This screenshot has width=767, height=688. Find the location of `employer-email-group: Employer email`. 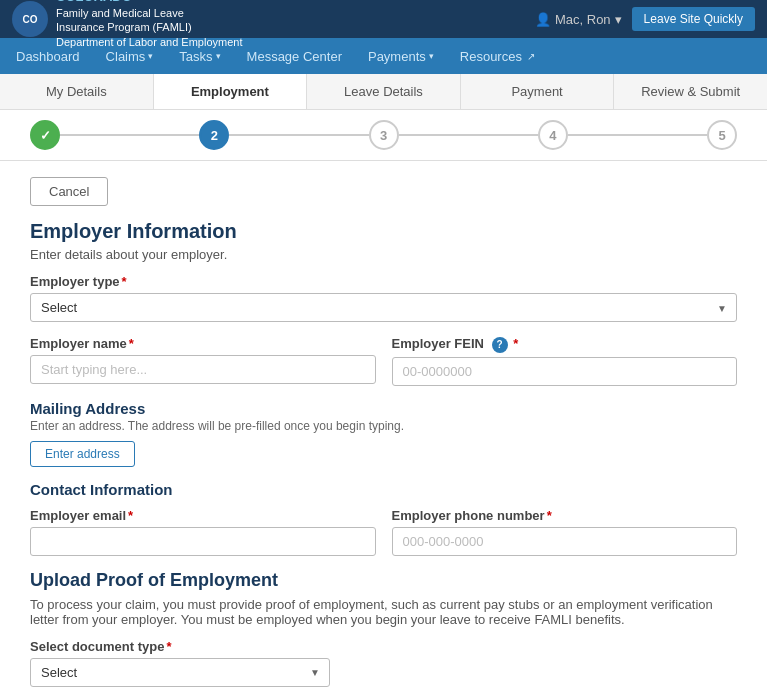

employer-email-group: Employer email is located at coordinates (203, 532).